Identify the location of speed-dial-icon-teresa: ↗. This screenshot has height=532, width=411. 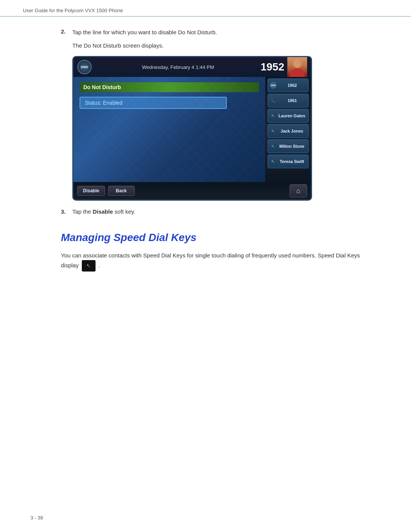
(273, 161).